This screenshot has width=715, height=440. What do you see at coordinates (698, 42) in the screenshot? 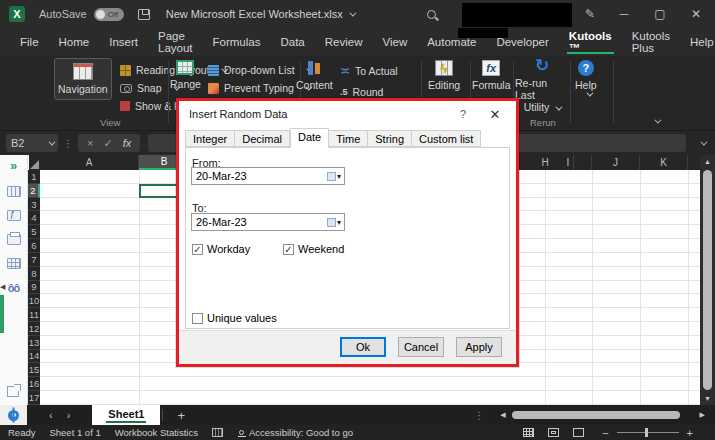
I see `ribbon-tab-help: Help` at bounding box center [698, 42].